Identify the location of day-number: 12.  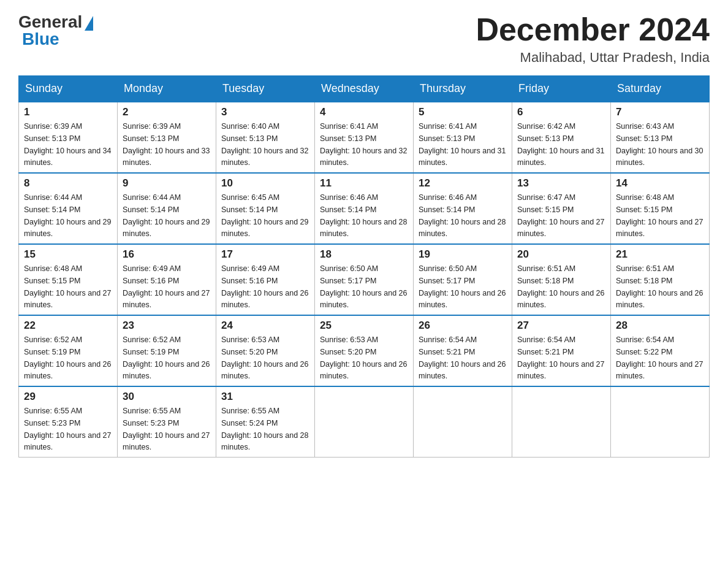
(463, 183).